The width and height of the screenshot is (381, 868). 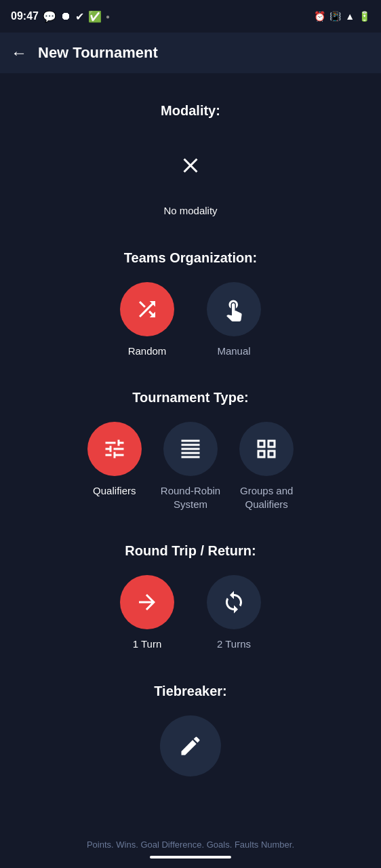 I want to click on status-bar: 09:47 💬 ⏺ ✔ ✅ ● ⏰ 📳 ▲ 🔋, so click(x=190, y=16).